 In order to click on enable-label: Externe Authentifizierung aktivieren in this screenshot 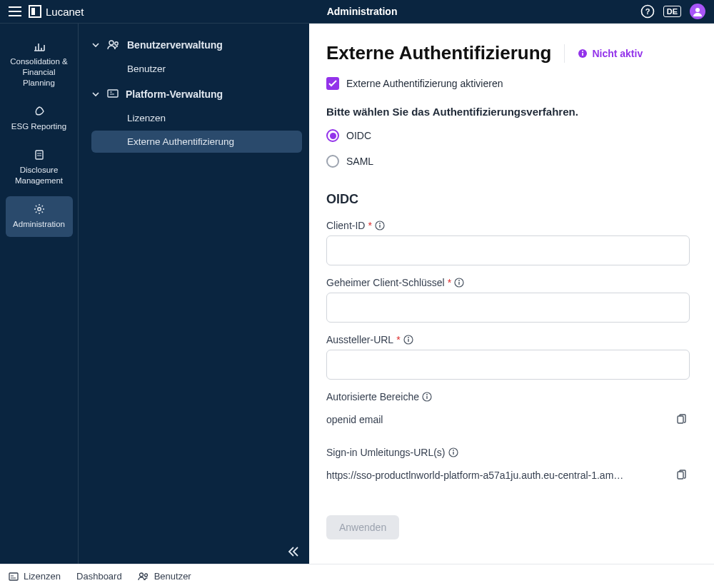, I will do `click(424, 83)`.